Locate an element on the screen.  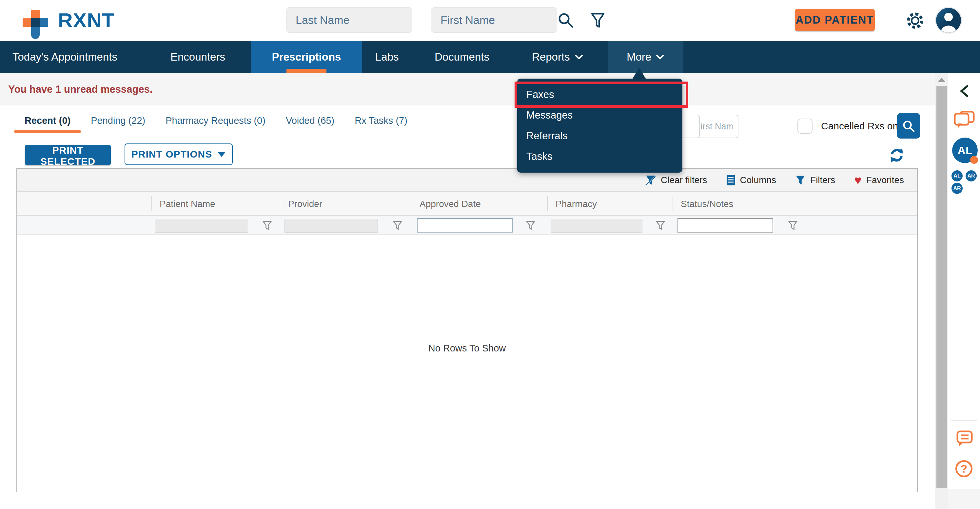
nav-documents: Documents is located at coordinates (462, 57).